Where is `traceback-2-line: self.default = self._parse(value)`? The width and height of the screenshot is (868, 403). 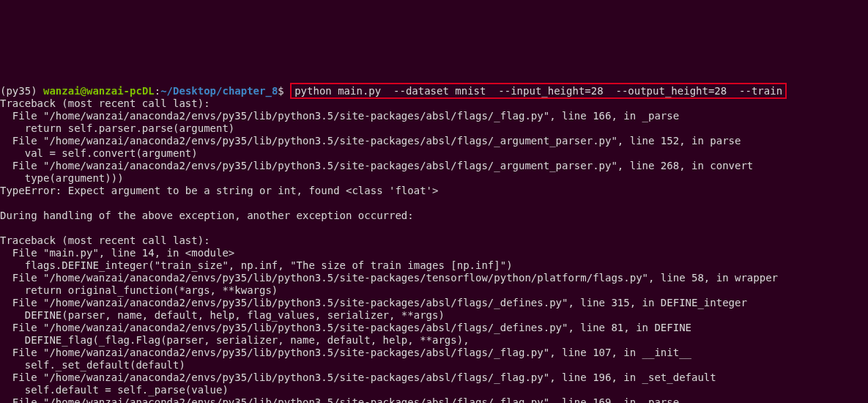
traceback-2-line: self.default = self._parse(value) is located at coordinates (114, 390).